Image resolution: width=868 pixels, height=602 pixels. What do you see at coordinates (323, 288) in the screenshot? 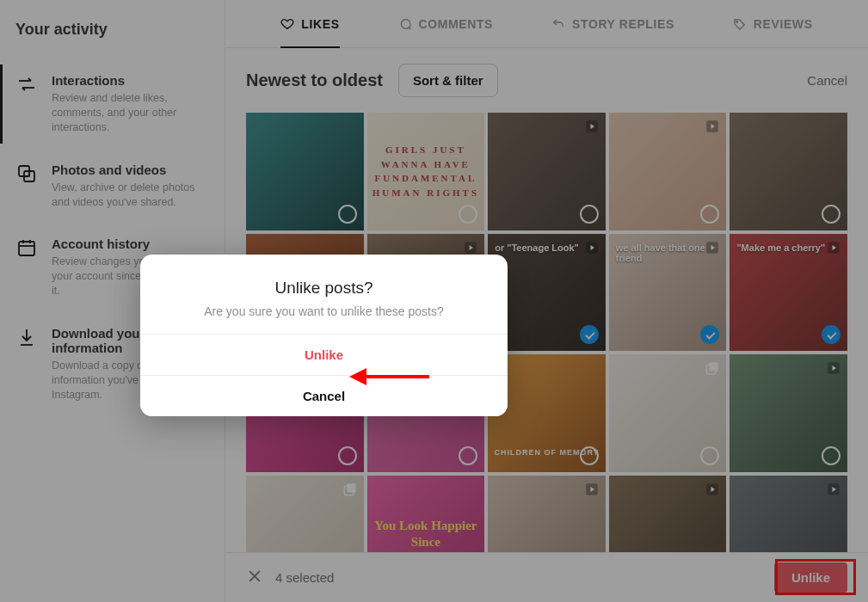
I see `dialog-title: Unlike posts?` at bounding box center [323, 288].